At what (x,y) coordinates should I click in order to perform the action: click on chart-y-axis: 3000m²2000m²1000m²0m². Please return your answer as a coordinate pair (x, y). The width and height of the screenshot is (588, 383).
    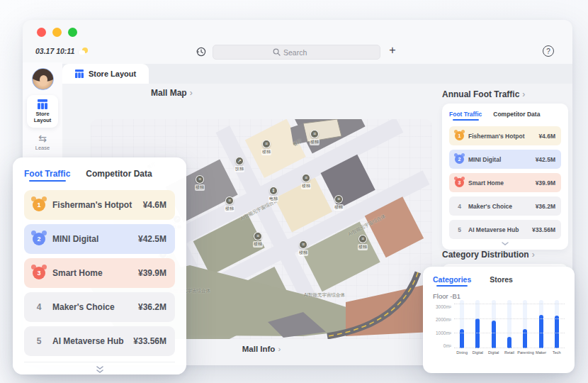
    Looking at the image, I should click on (443, 326).